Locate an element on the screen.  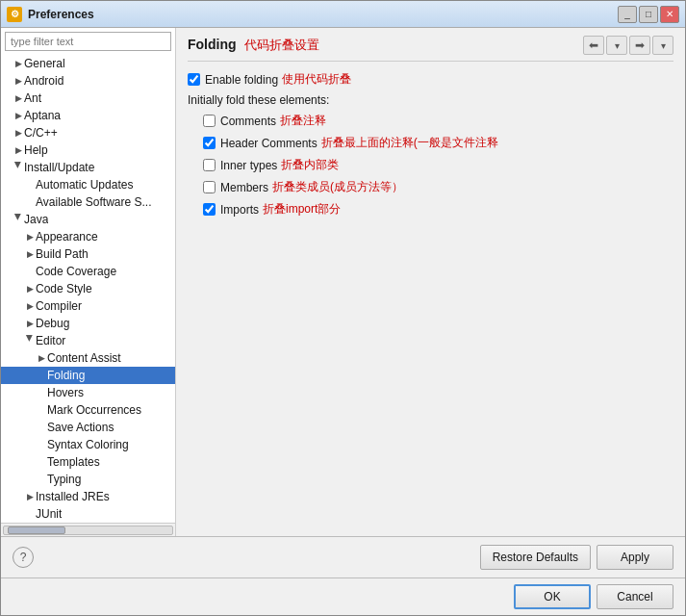
tree-arrow-contentassist: ▶ is located at coordinates (41, 358).